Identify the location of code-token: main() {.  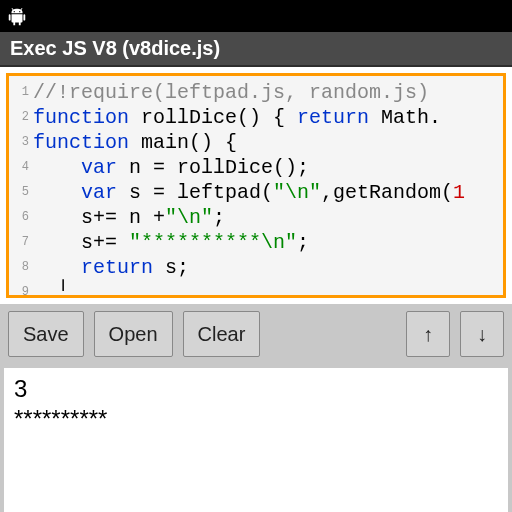
(183, 142).